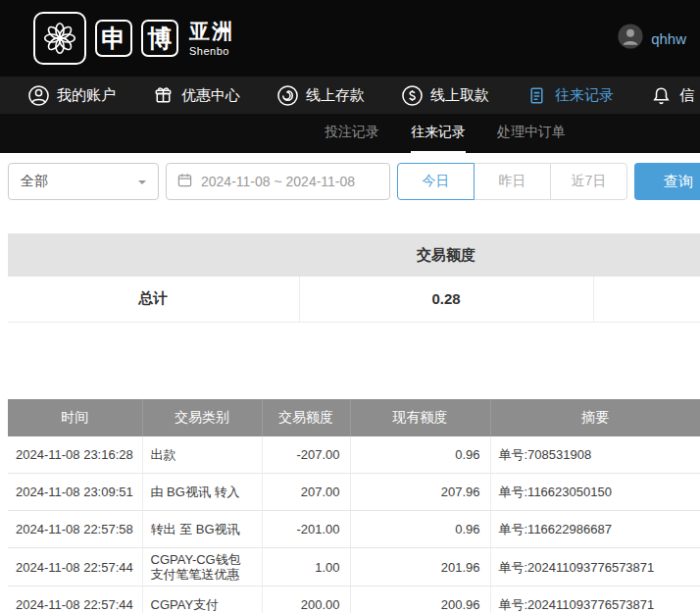 The image size is (700, 613). What do you see at coordinates (420, 418) in the screenshot?
I see `col-balance: 现有额度` at bounding box center [420, 418].